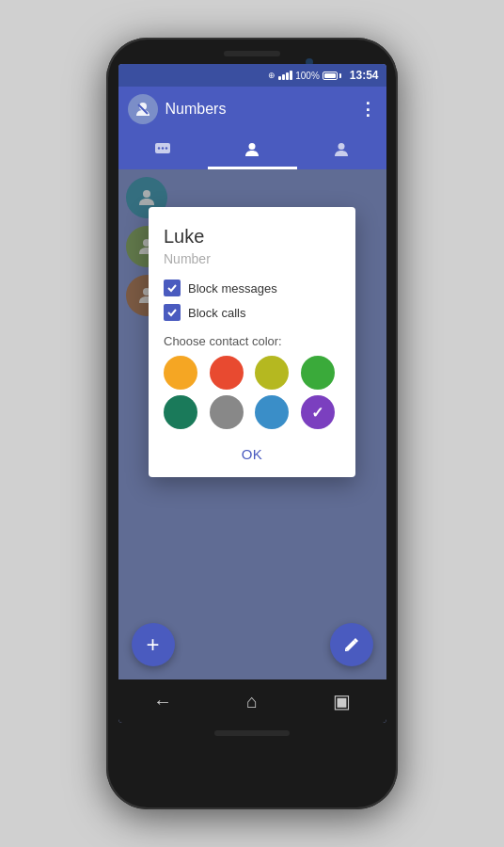 The height and width of the screenshot is (847, 504). I want to click on block-messages-label: Block messages, so click(233, 288).